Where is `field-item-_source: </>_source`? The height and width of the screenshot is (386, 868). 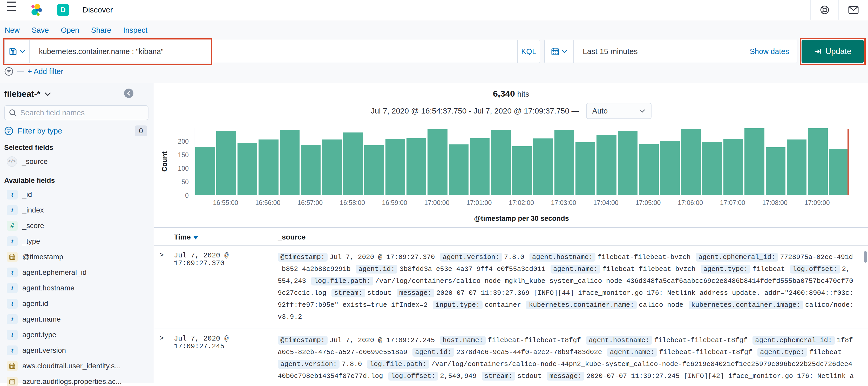 field-item-_source: </>_source is located at coordinates (76, 161).